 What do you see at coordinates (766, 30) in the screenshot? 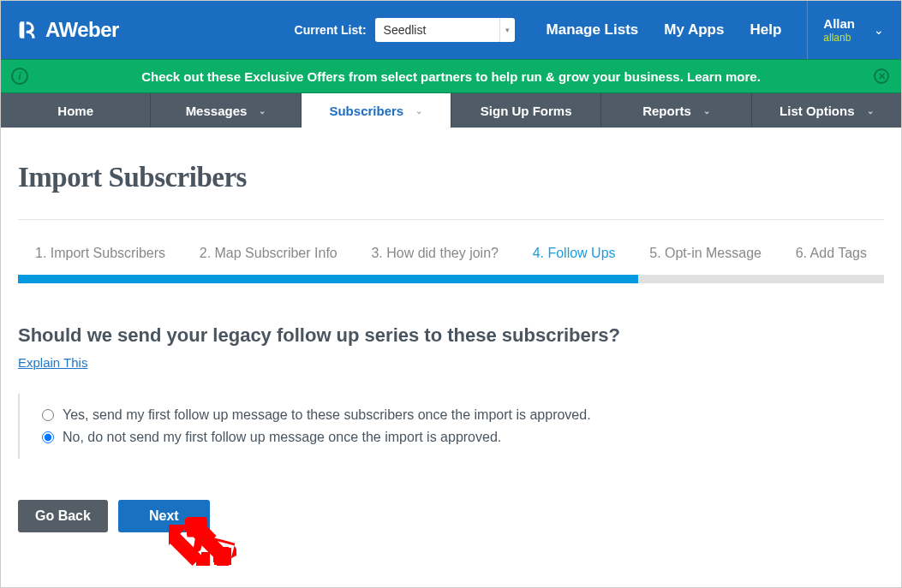
I see `help-link: Help` at bounding box center [766, 30].